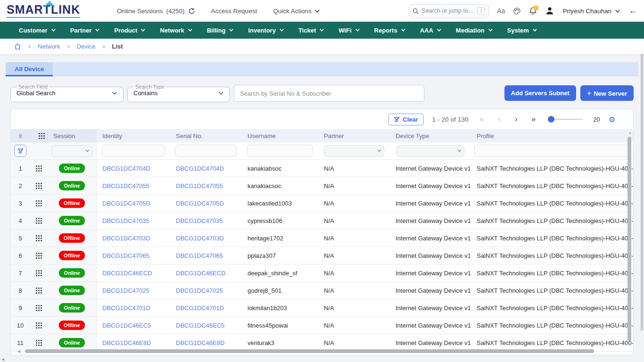 This screenshot has height=362, width=644. Describe the element at coordinates (500, 119) in the screenshot. I see `prev-page-button: ‹` at that location.